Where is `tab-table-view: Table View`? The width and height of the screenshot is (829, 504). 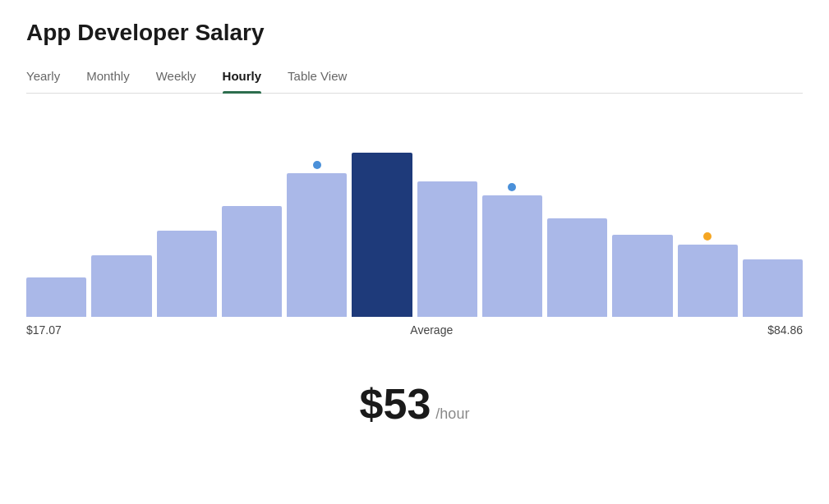 tab-table-view: Table View is located at coordinates (317, 80).